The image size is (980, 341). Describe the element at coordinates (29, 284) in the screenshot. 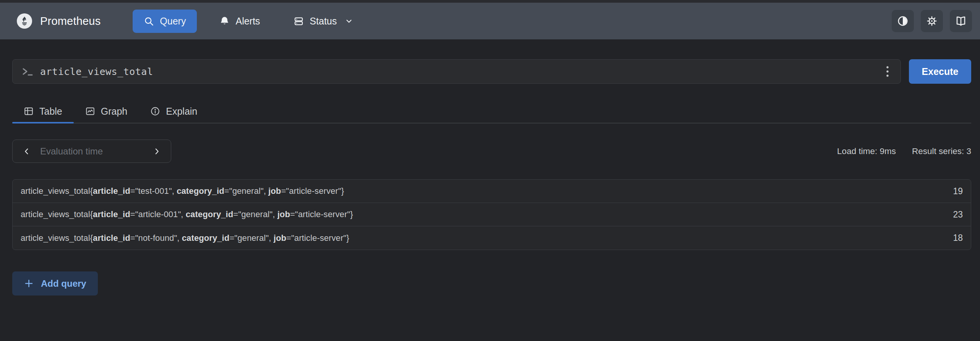

I see `plus-icon` at that location.